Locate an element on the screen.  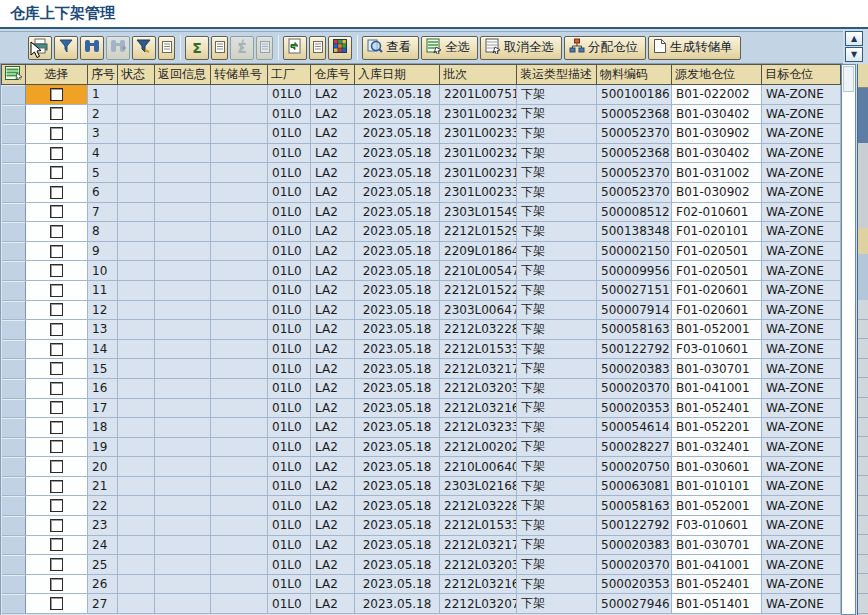
cell-source_bin: B01-030701 is located at coordinates (717, 545).